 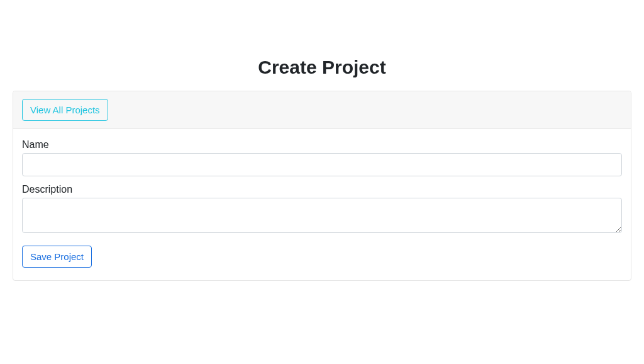 What do you see at coordinates (322, 190) in the screenshot?
I see `description-label: Description` at bounding box center [322, 190].